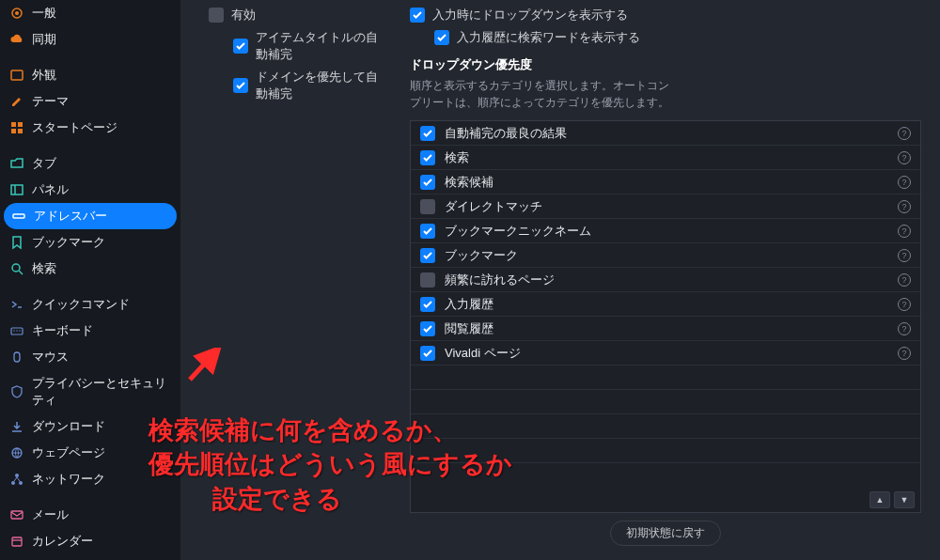 Image resolution: width=940 pixels, height=560 pixels. I want to click on sidebar-item-calendar: カレンダー, so click(90, 541).